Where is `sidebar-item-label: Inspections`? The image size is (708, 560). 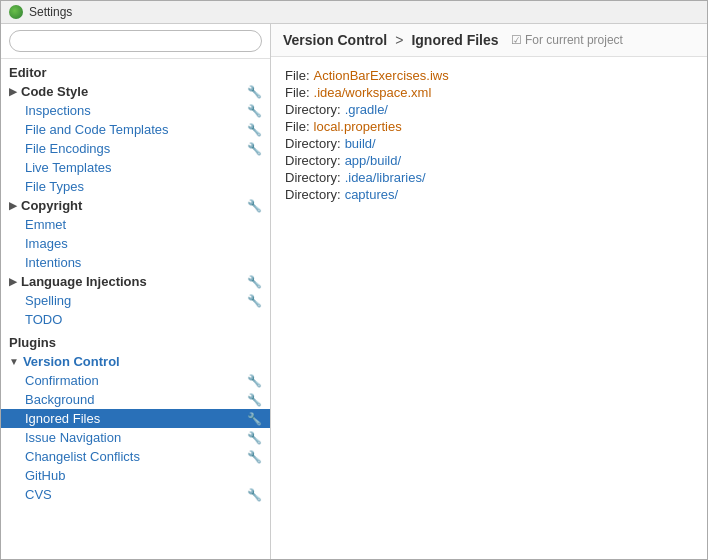
sidebar-item-label: Inspections is located at coordinates (58, 110).